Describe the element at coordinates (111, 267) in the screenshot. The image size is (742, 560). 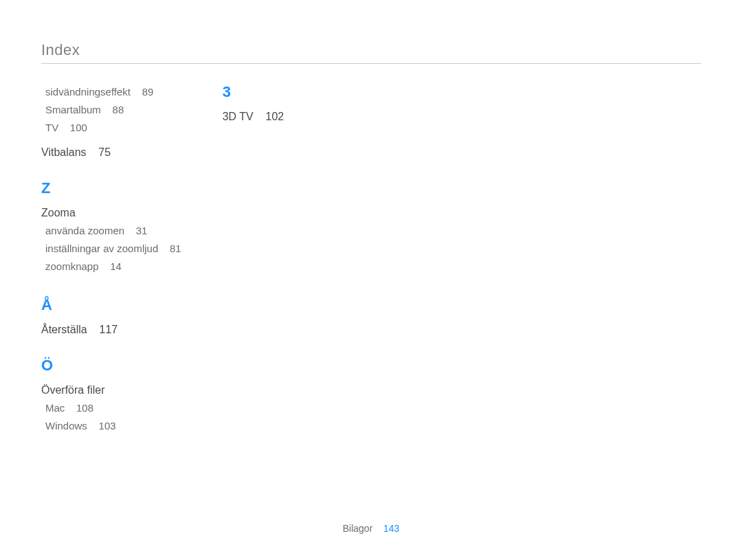
I see `index-entry: zoomknapp 14` at that location.